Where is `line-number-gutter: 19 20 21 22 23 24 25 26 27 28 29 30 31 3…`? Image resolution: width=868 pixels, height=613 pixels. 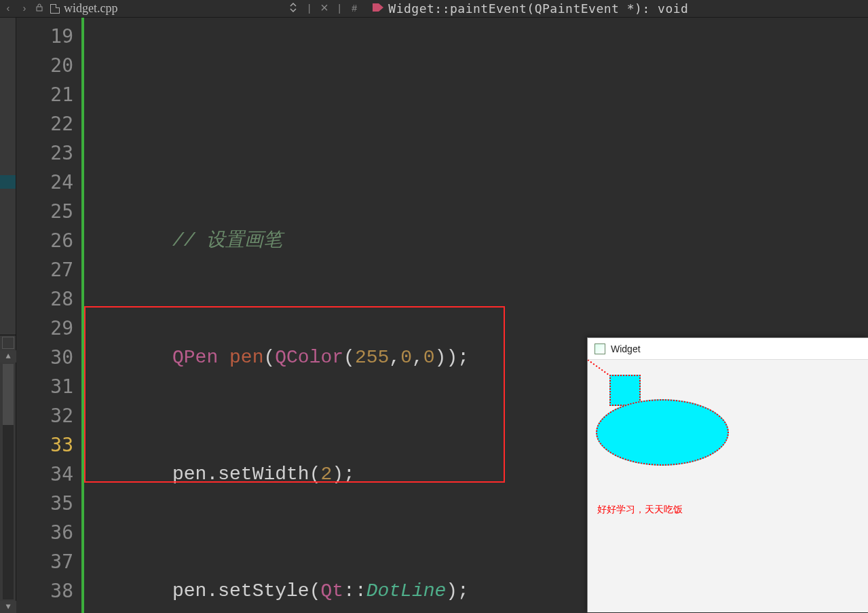
line-number-gutter: 19 20 21 22 23 24 25 26 27 28 29 30 31 3… is located at coordinates (50, 315).